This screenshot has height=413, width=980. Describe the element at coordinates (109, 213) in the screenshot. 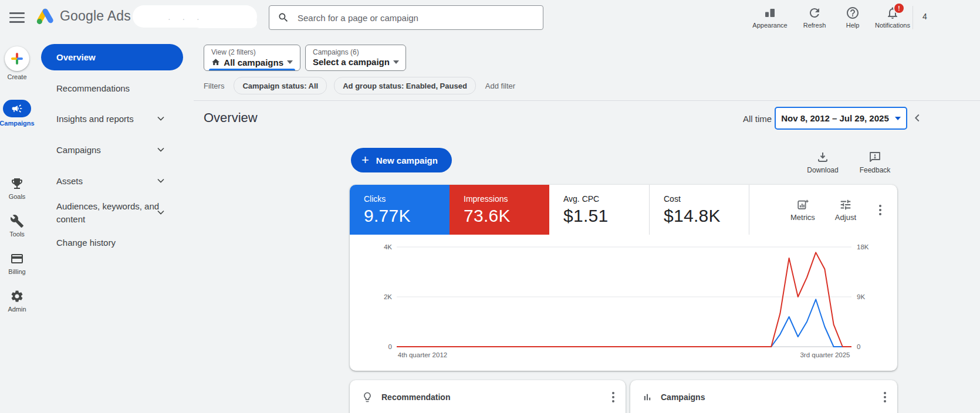

I see `nav-item-audiences-keywords-content: Audiences, keywords, and content` at that location.